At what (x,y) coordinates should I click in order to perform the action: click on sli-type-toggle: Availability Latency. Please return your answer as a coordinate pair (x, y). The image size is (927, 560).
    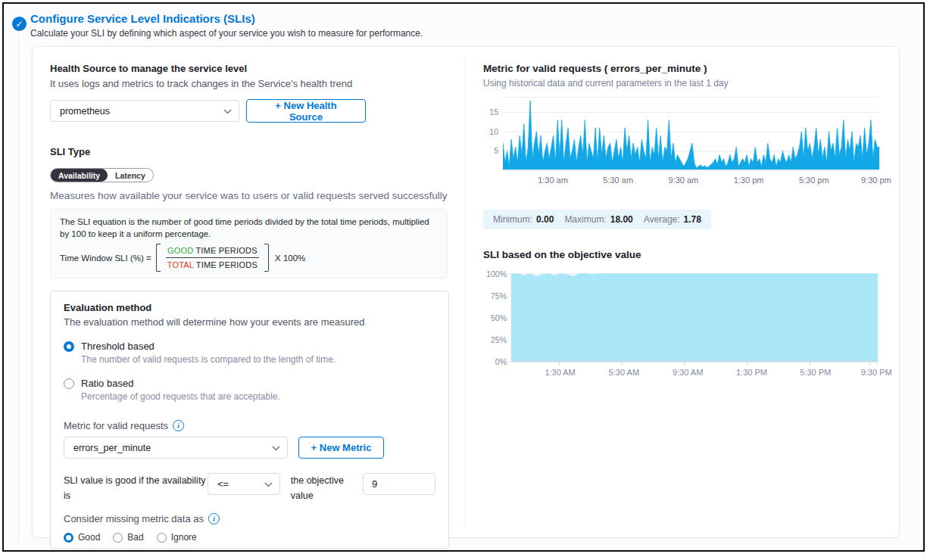
    Looking at the image, I should click on (101, 176).